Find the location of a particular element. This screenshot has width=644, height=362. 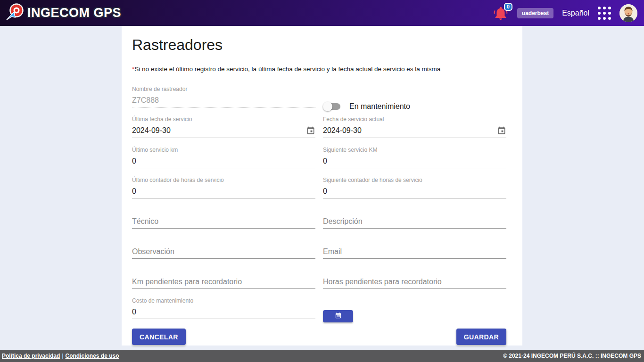

field-last-service-date: Última fecha de servicio is located at coordinates (223, 127).